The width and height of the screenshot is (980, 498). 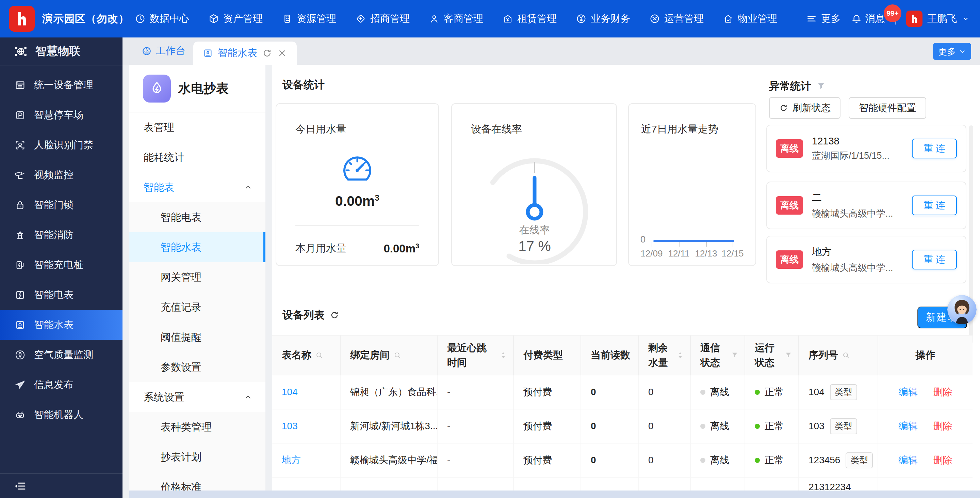 I want to click on user-menu: 王鹏飞, so click(x=938, y=19).